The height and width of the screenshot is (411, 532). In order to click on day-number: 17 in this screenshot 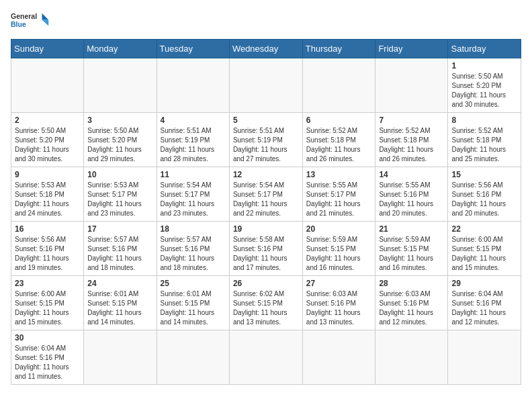, I will do `click(120, 229)`.